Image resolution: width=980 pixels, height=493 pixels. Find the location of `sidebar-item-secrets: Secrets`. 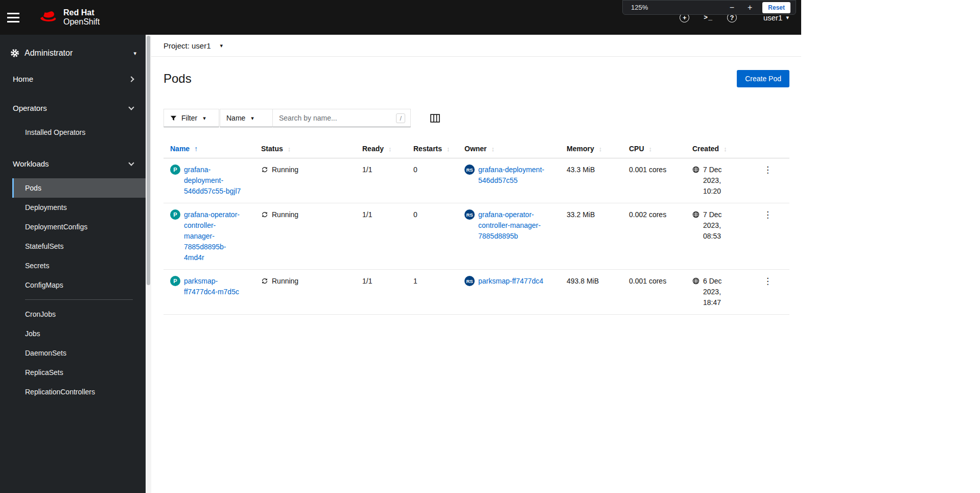

sidebar-item-secrets: Secrets is located at coordinates (73, 266).